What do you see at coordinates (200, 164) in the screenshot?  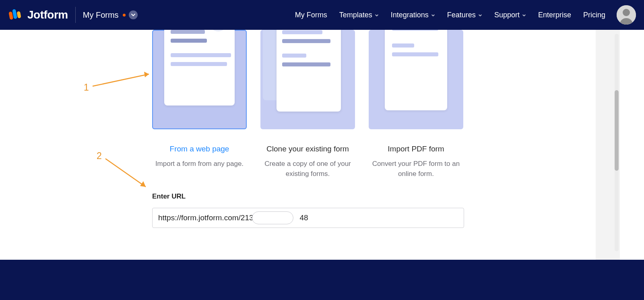 I see `option-subtitle: Import a form from any page.` at bounding box center [200, 164].